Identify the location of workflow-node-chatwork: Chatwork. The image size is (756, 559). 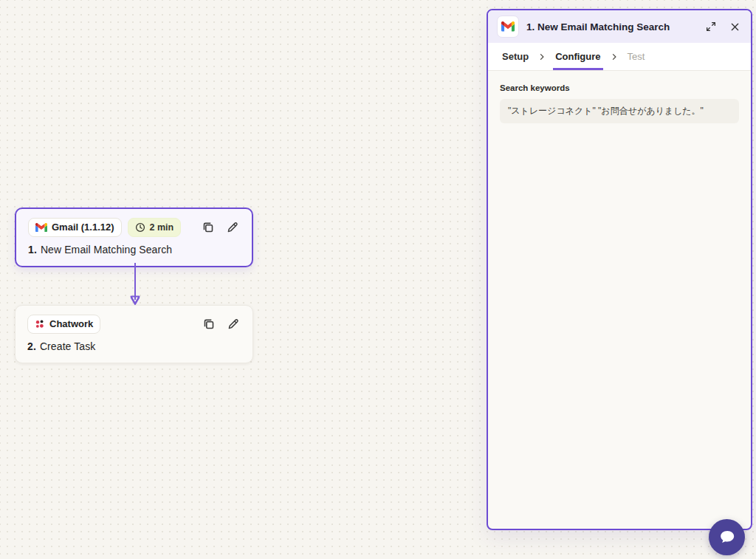
(134, 334).